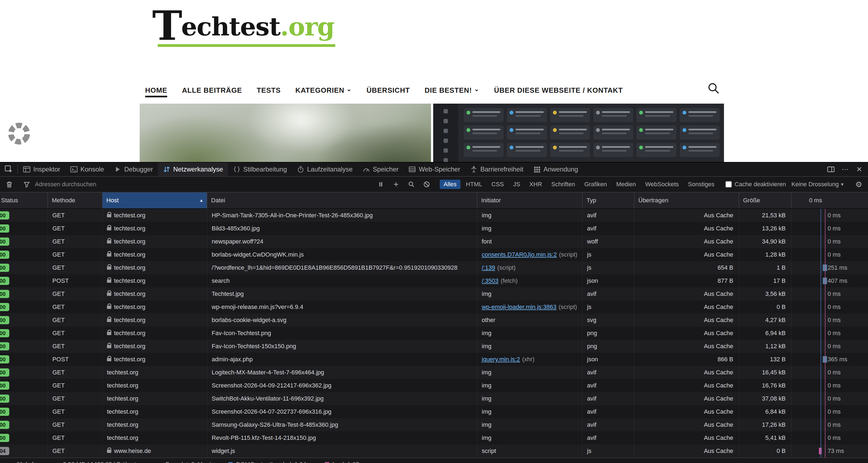  What do you see at coordinates (766, 201) in the screenshot?
I see `column-header-gr-e: Größe` at bounding box center [766, 201].